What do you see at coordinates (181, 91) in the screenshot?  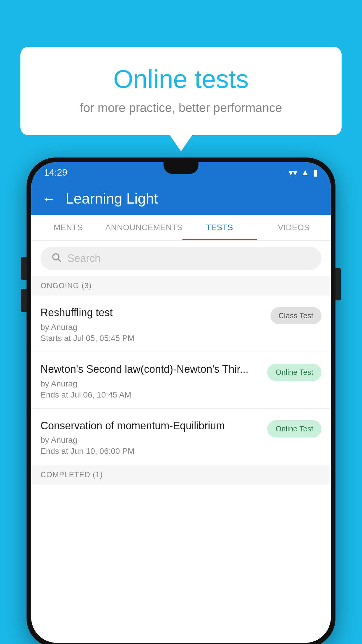 I see `speech-bubble: Online tests for more practice, better p…` at bounding box center [181, 91].